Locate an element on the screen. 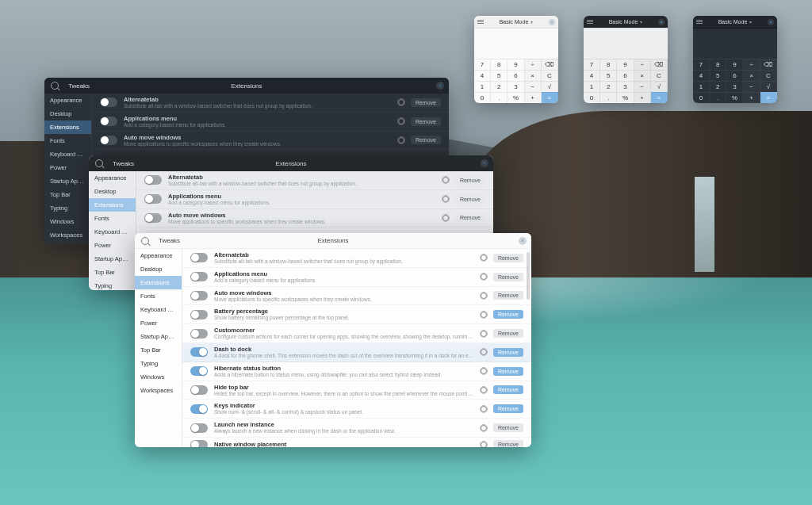 The image size is (812, 505). calc-key: 6 is located at coordinates (515, 75).